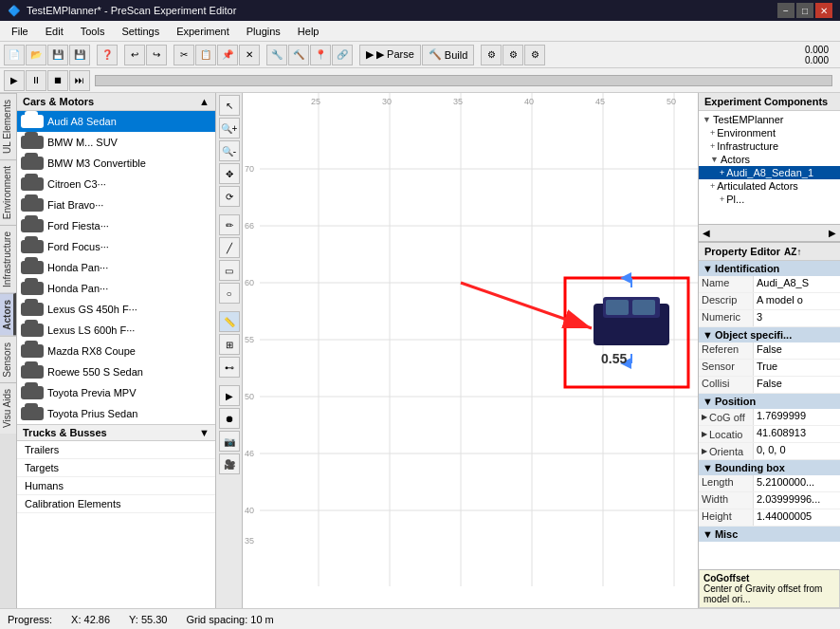 The width and height of the screenshot is (840, 629). What do you see at coordinates (229, 418) in the screenshot?
I see `record-tool: ⏺` at bounding box center [229, 418].